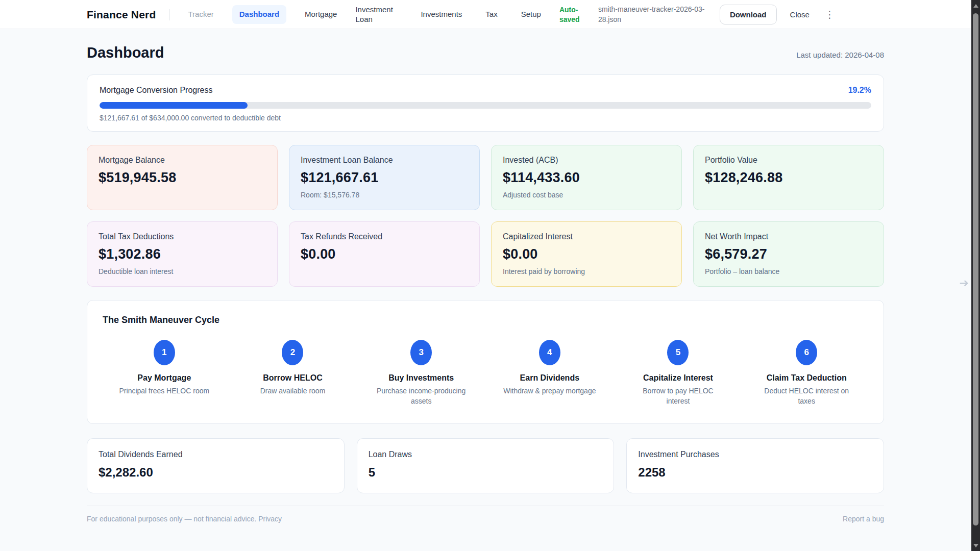 Image resolution: width=980 pixels, height=551 pixels. I want to click on report-bug-link: Report a bug, so click(864, 519).